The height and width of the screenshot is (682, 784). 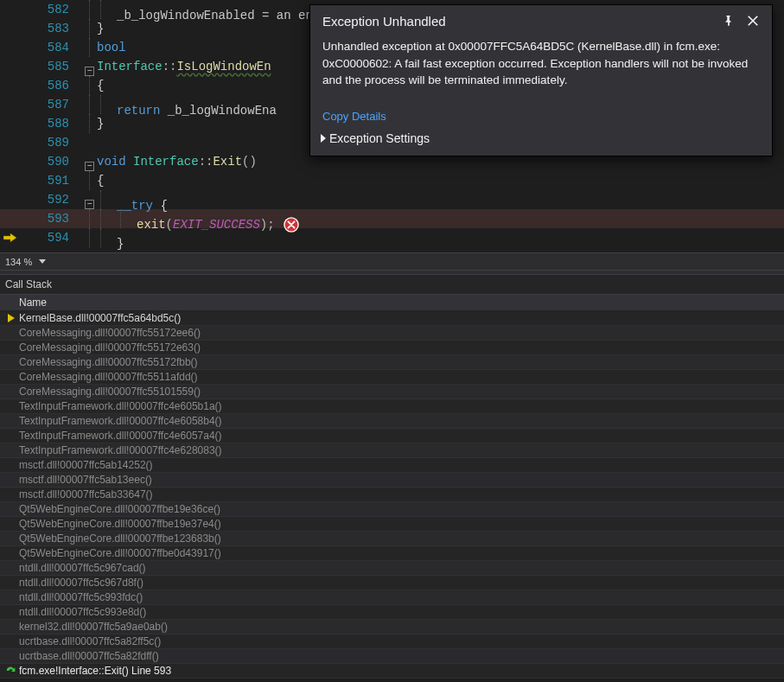 What do you see at coordinates (86, 480) in the screenshot?
I see `frame-text: msctf.dll!00007ffc5ab13eec()` at bounding box center [86, 480].